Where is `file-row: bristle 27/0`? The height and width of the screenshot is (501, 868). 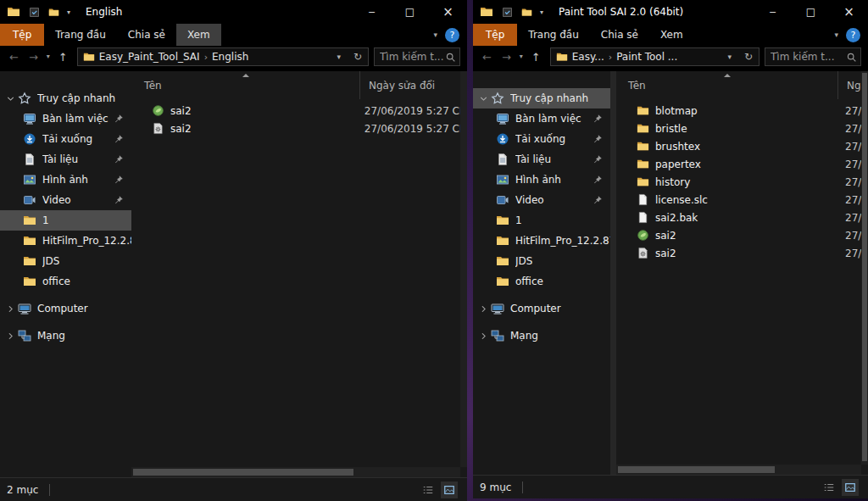 file-row: bristle 27/0 is located at coordinates (743, 129).